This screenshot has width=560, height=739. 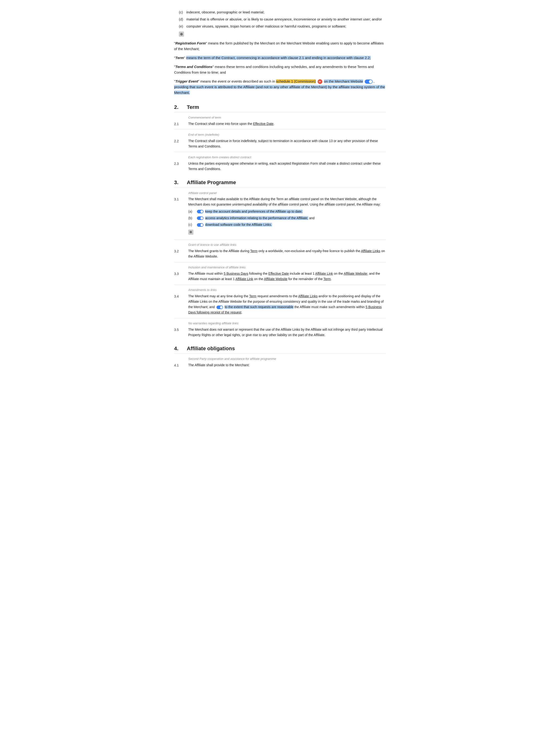 What do you see at coordinates (287, 211) in the screenshot?
I see `sub-list-item-a: (a) keep the account details and prefere…` at bounding box center [287, 211].